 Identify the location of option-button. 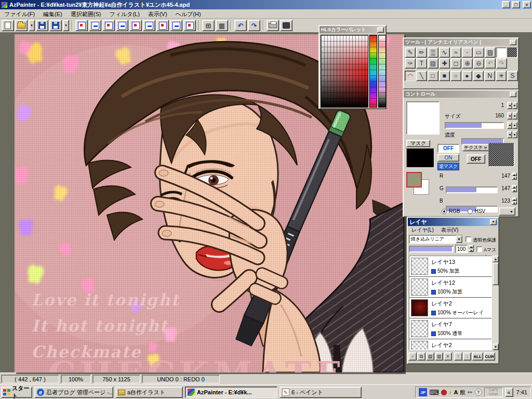
(286, 25).